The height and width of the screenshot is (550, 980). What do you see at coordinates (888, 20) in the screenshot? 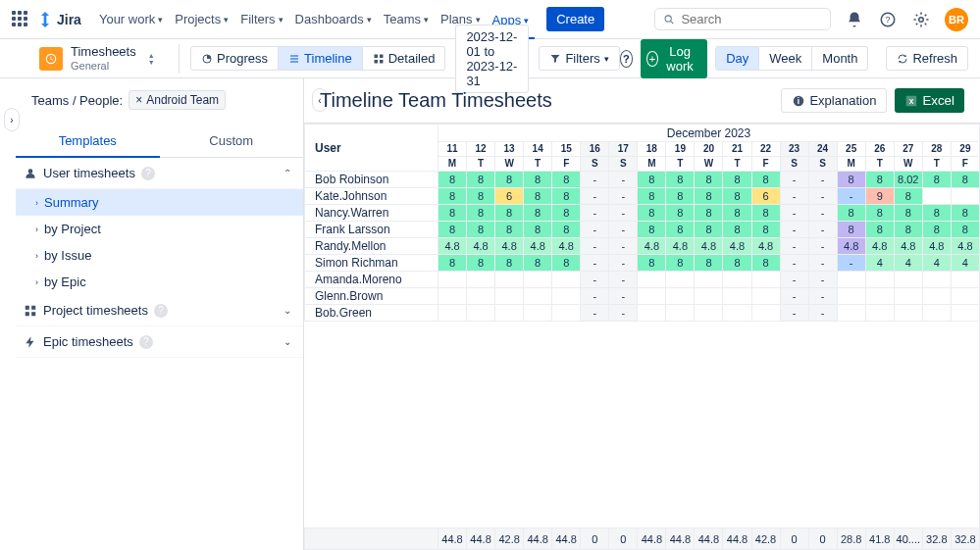
I see `help-icon: ?` at bounding box center [888, 20].